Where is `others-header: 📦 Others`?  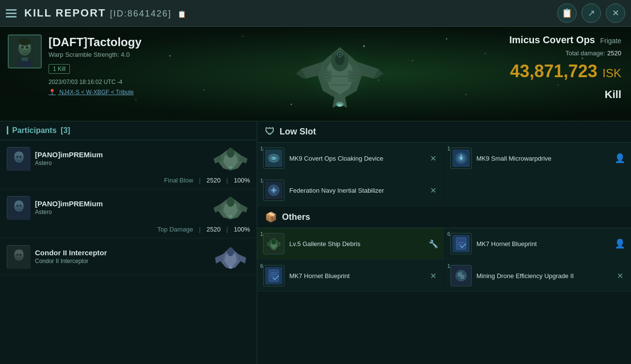
others-header: 📦 Others is located at coordinates (444, 217).